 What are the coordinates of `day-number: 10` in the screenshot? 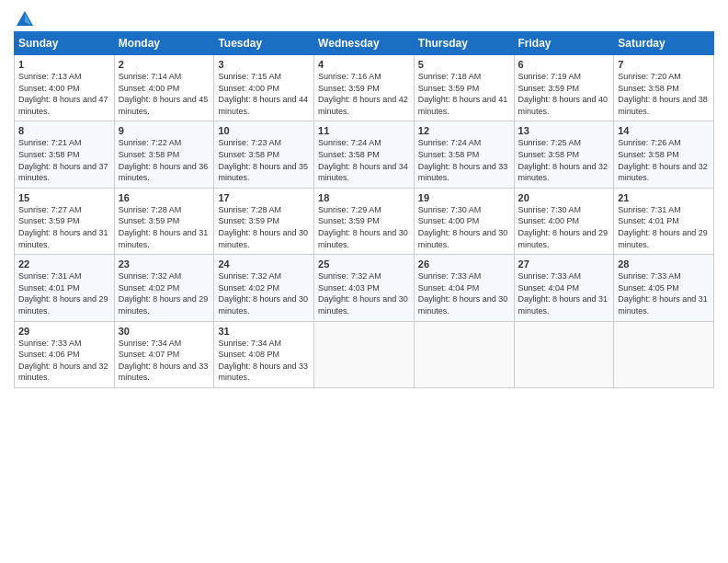 It's located at (264, 131).